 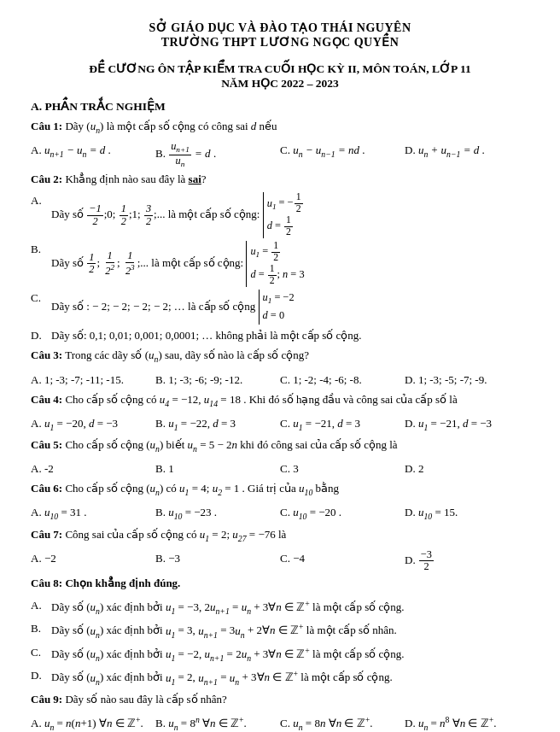 I want to click on title-line1: ĐỀ CƯƠNG ÔN TẬP KIỂM TRA CUỐI HỌC KỲ II,…, so click(x=280, y=68).